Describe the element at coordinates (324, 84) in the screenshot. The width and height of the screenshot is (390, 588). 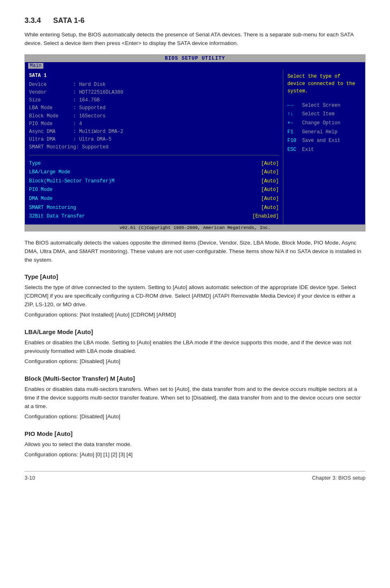
I see `bios-help-text: Select the type of device connected to t…` at that location.